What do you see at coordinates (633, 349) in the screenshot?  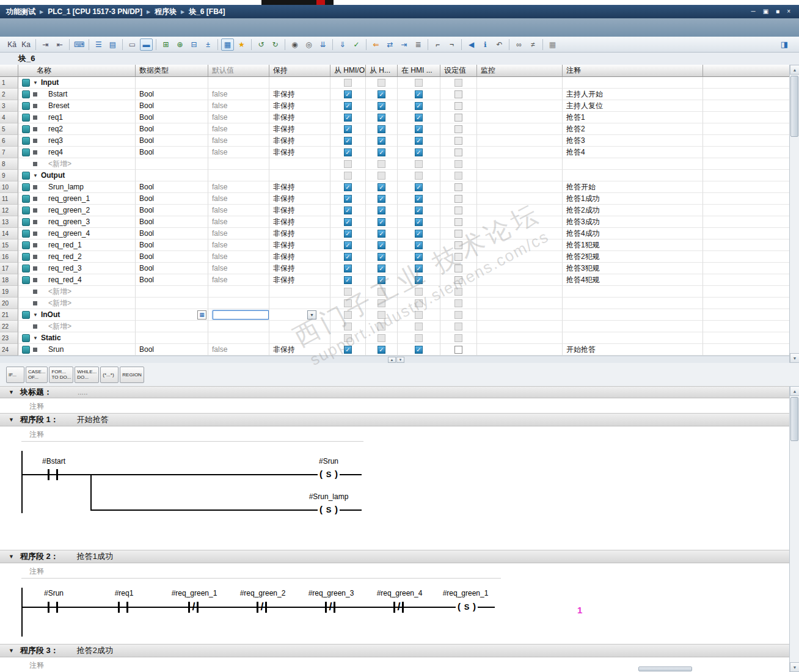 I see `comment-cell: 开始抢答` at bounding box center [633, 349].